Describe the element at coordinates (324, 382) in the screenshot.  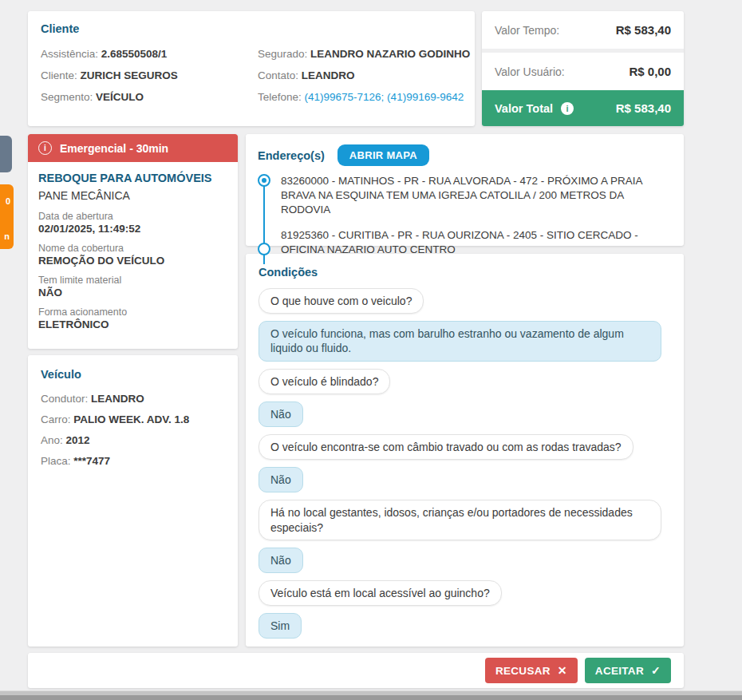
I see `question-bubble: O veículo é blindado?` at that location.